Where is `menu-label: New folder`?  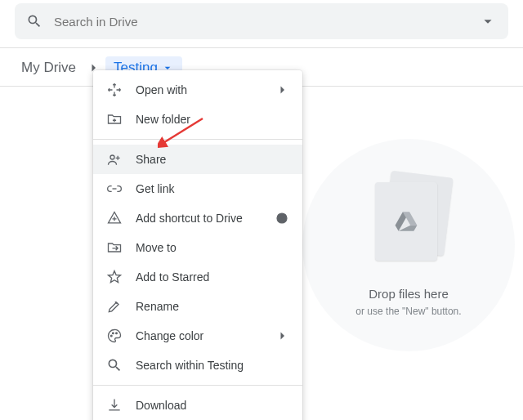
menu-label: New folder is located at coordinates (163, 119).